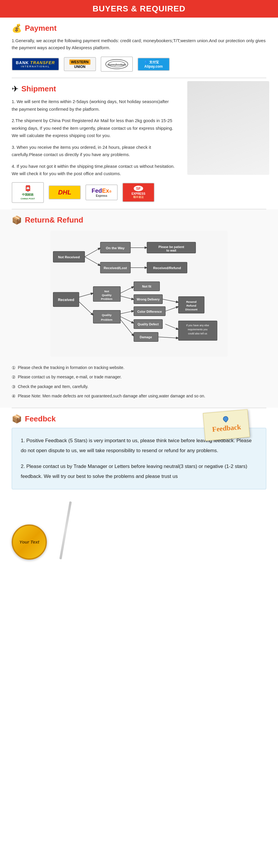 This screenshot has height=868, width=278. Describe the element at coordinates (94, 128) in the screenshot. I see `shipment-point-2: 2.The shipment by China Post Registered …` at that location.